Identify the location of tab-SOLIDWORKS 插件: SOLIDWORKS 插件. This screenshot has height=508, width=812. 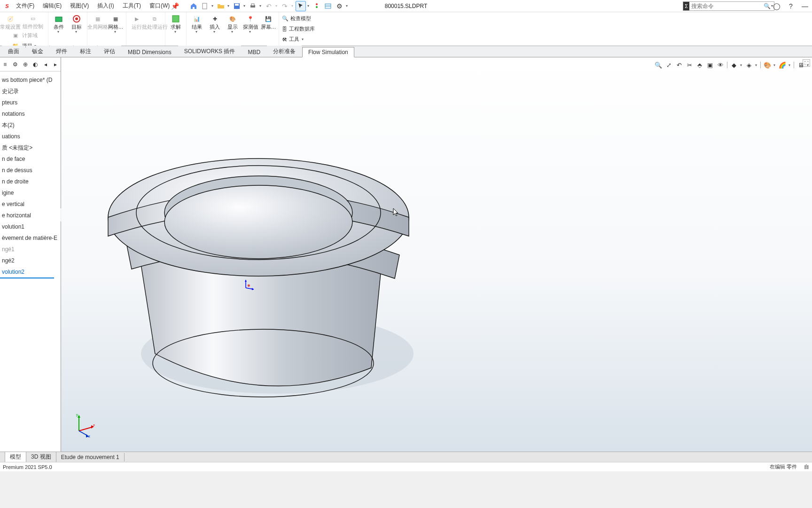
(210, 51).